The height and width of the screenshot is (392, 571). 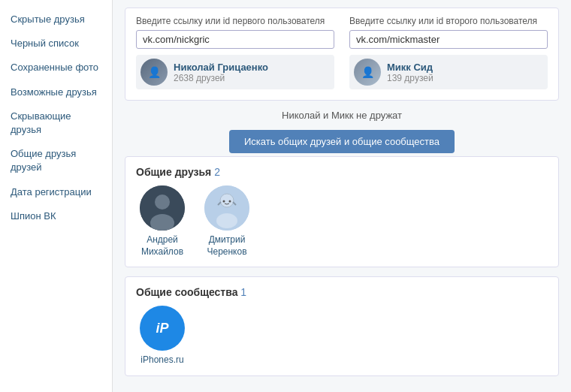 What do you see at coordinates (155, 72) in the screenshot?
I see `user1-avatar-icon: 👤` at bounding box center [155, 72].